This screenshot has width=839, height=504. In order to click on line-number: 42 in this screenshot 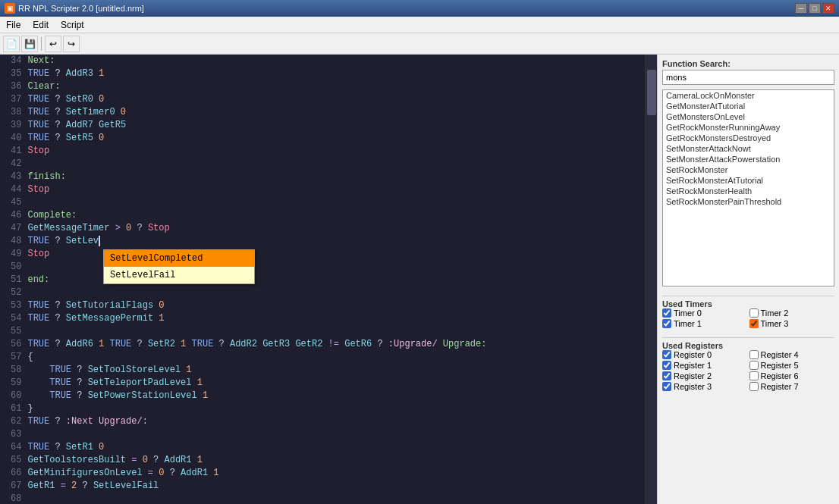, I will do `click(14, 164)`.